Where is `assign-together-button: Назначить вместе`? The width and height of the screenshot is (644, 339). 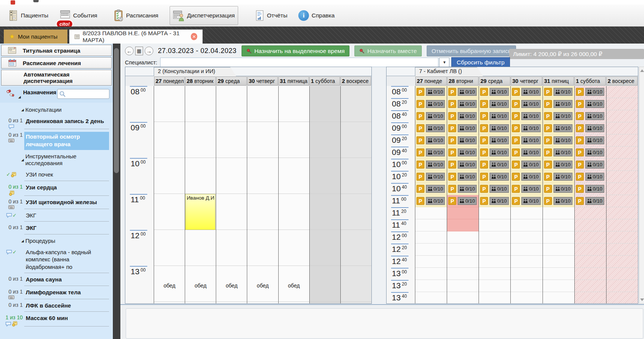 assign-together-button: Назначить вместе is located at coordinates (388, 51).